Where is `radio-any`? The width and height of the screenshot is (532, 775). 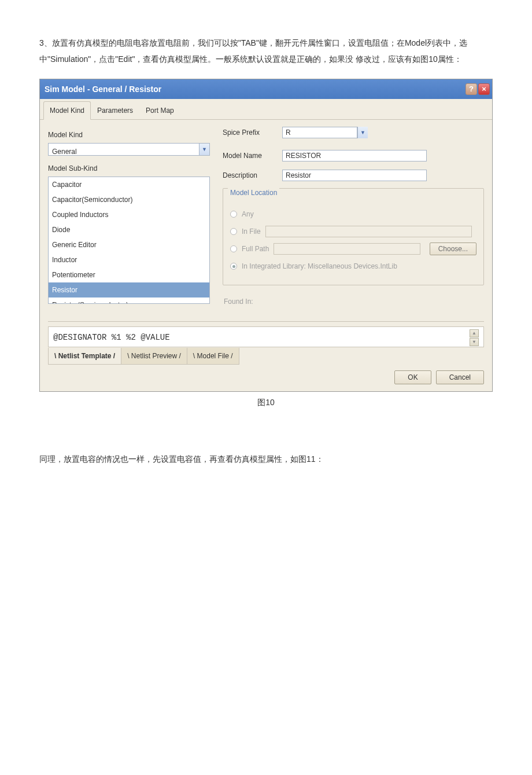 radio-any is located at coordinates (234, 214).